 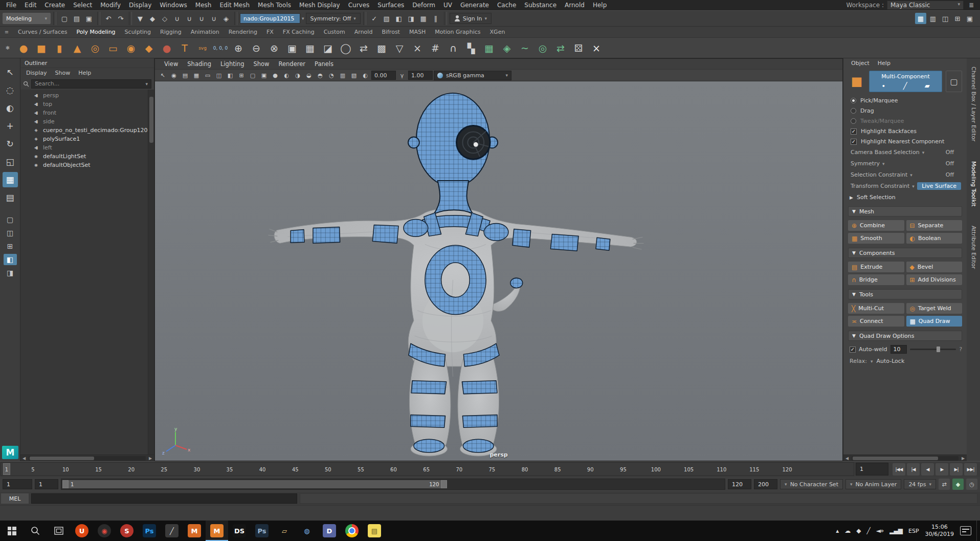 I want to click on edge-mode-icon: ╱, so click(x=905, y=86).